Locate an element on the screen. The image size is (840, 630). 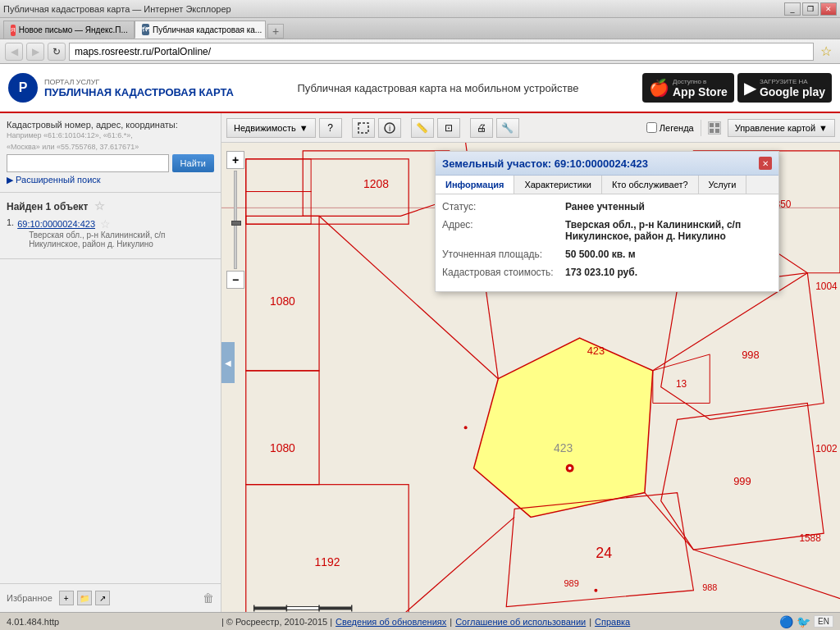
social-icon-tw: 🐦 is located at coordinates (804, 622).